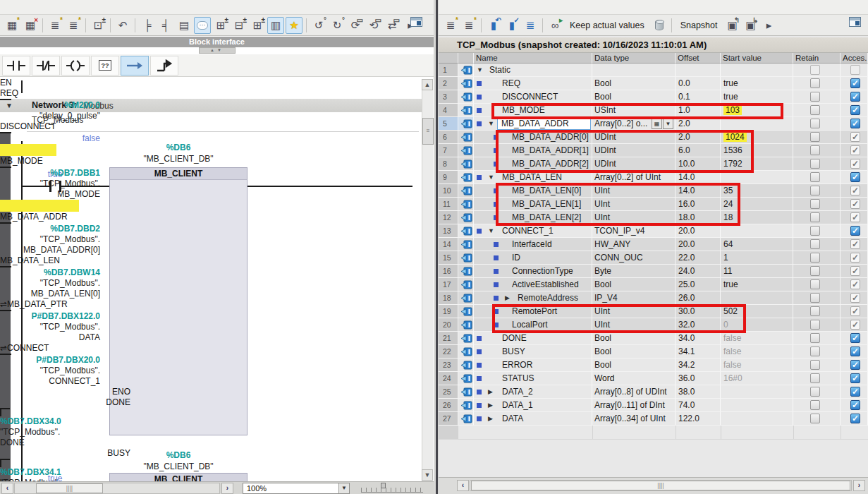 The image size is (868, 494). What do you see at coordinates (757, 164) in the screenshot?
I see `start-value-cell: 1792` at bounding box center [757, 164].